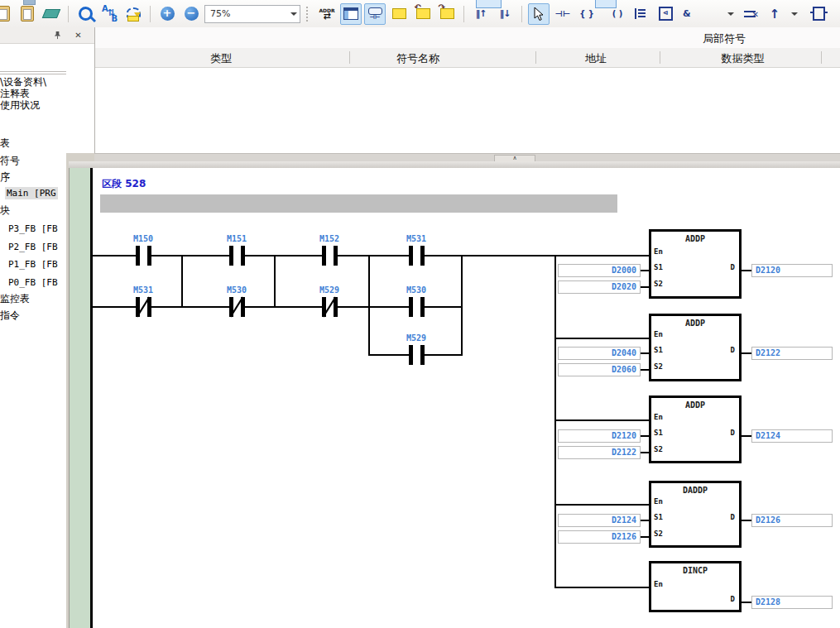 This screenshot has height=628, width=840. Describe the element at coordinates (33, 228) in the screenshot. I see `tree-item-p3-fb: P3_FB [FB` at that location.